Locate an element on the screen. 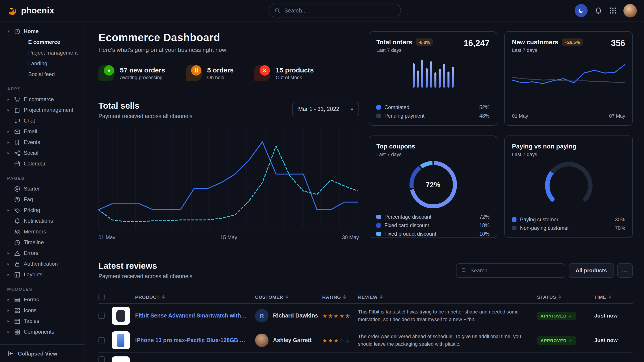 The width and height of the screenshot is (644, 362). sidebar-item-label: Calendar is located at coordinates (34, 164).